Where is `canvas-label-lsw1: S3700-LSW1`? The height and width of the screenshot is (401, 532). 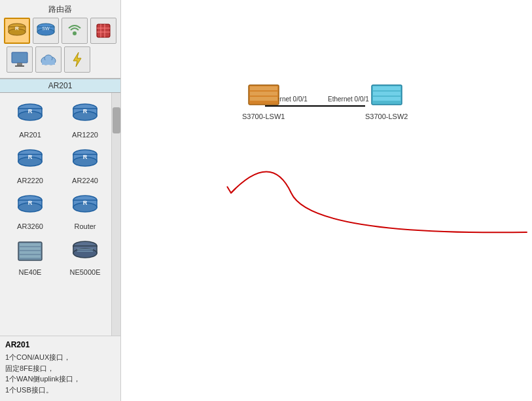
canvas-label-lsw1: S3700-LSW1 is located at coordinates (263, 116).